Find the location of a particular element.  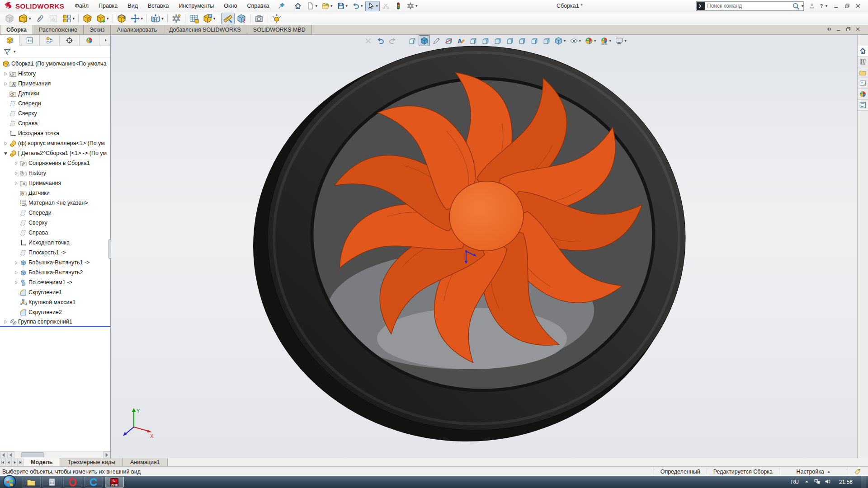

filter-funnel-icon is located at coordinates (7, 52).